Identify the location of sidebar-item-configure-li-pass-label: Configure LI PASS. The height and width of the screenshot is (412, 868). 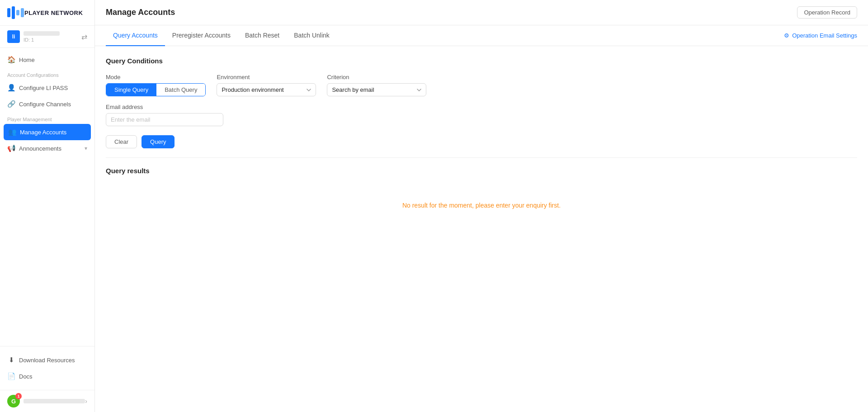
(43, 88).